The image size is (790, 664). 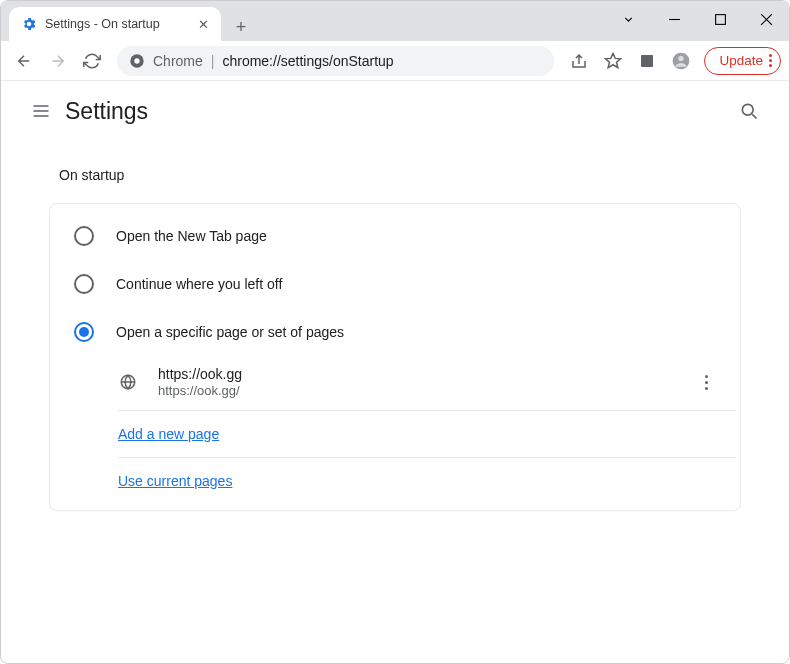 I want to click on omnibox-prefix: Chrome, so click(x=178, y=61).